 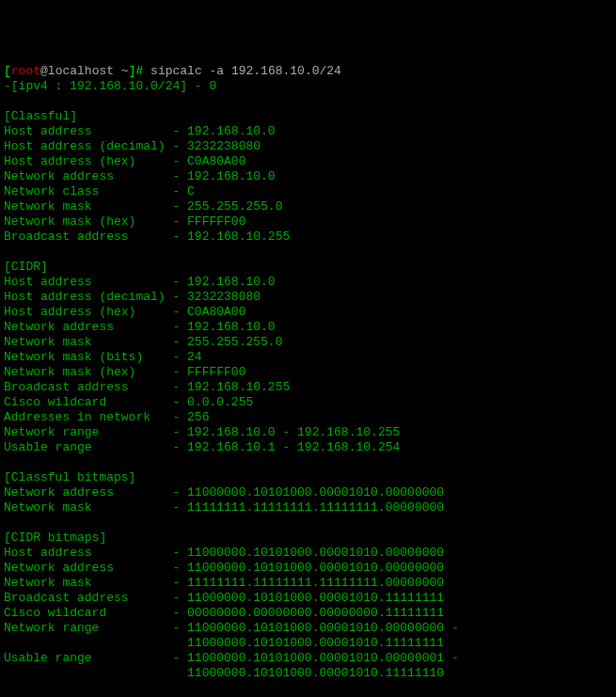 I want to click on cidr-bitmaps-row: Host address - 11000000.10101000.0000101…, so click(x=308, y=553).